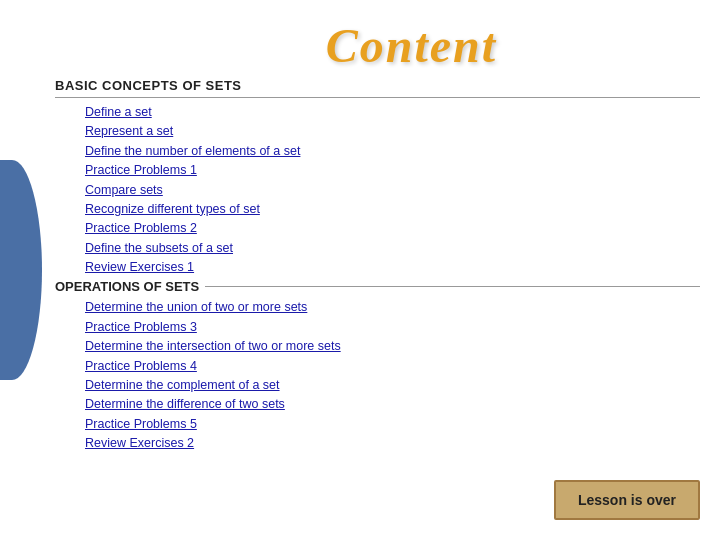 The height and width of the screenshot is (540, 720). What do you see at coordinates (378, 190) in the screenshot?
I see `list-item: Compare sets` at bounding box center [378, 190].